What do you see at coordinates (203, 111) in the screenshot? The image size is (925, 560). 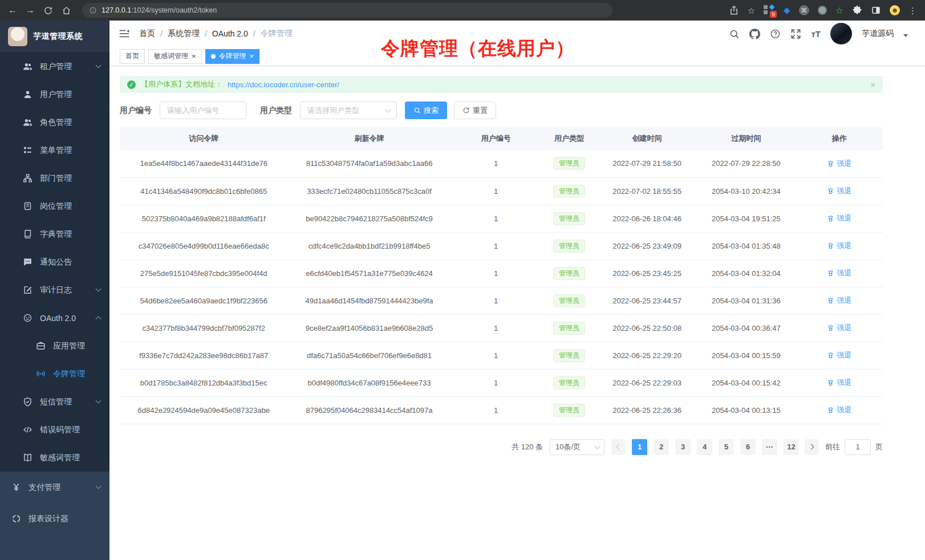 I see `user-id-input` at bounding box center [203, 111].